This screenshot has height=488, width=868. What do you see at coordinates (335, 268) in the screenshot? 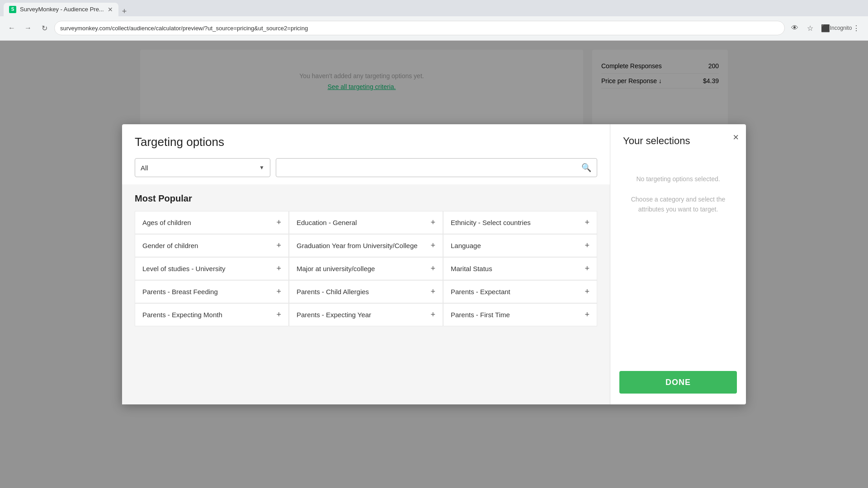
I see `option-label: Major at university/college` at bounding box center [335, 268].